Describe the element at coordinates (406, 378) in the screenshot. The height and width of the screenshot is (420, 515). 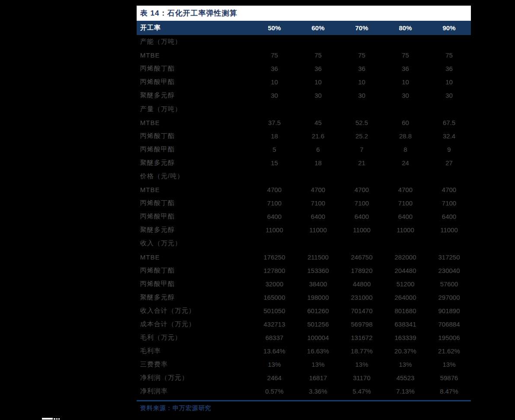
I see `row-value: 45523` at that location.